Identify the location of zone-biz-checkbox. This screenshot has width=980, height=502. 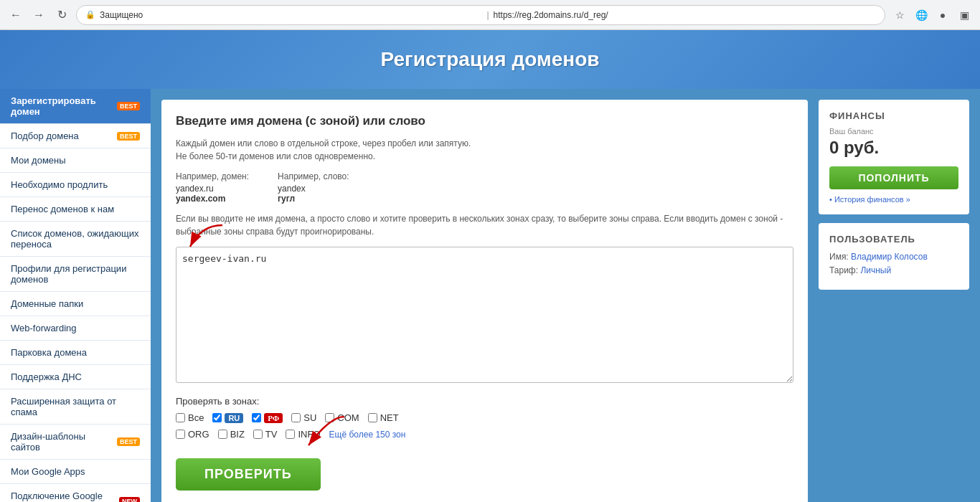
(222, 435).